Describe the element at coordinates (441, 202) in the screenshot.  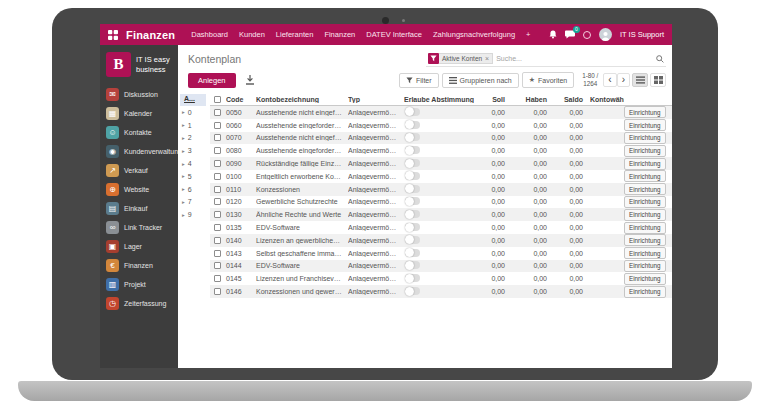
I see `table-row-0120: 0120Gewerbliche SchutzrechteAnlagevermög…` at that location.